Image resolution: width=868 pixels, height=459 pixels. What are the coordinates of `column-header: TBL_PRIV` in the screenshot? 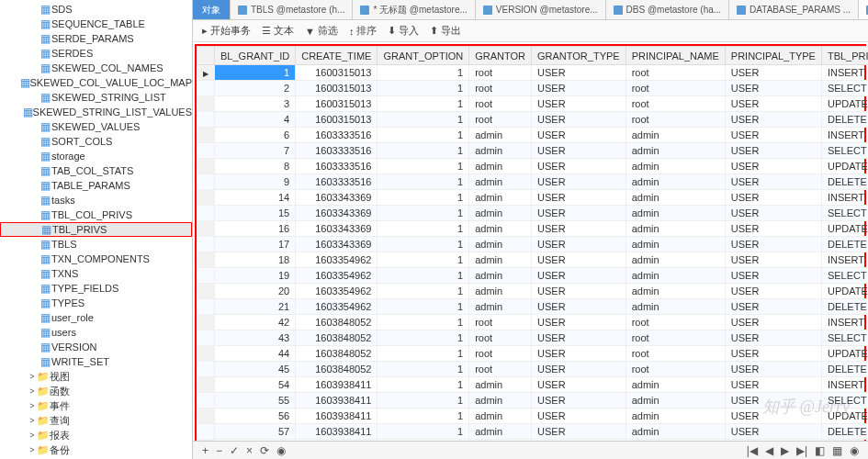 It's located at (845, 56).